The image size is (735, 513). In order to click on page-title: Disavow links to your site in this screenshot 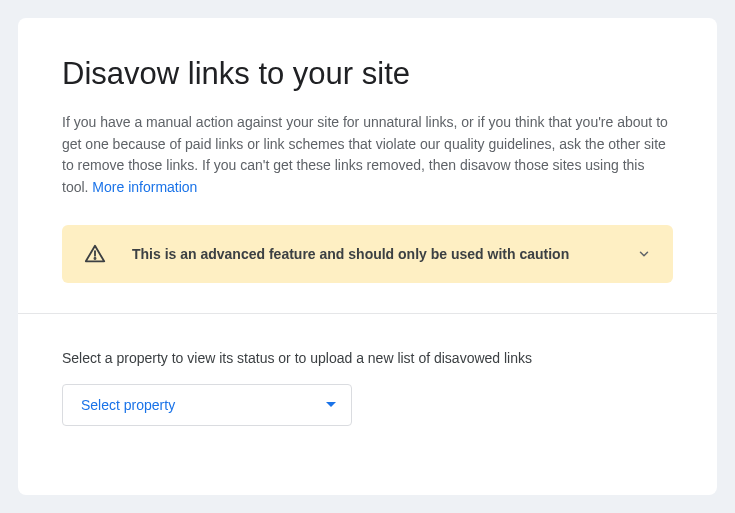, I will do `click(368, 74)`.